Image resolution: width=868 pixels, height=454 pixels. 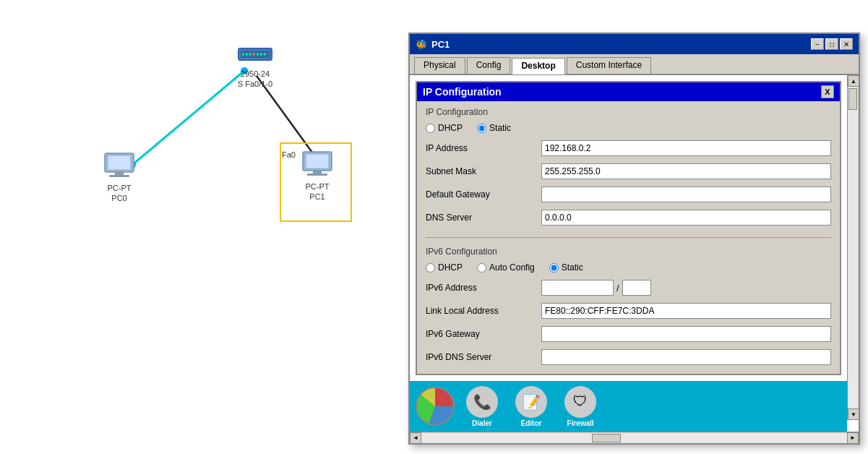 I want to click on dhcp-label: DHCP, so click(x=450, y=128).